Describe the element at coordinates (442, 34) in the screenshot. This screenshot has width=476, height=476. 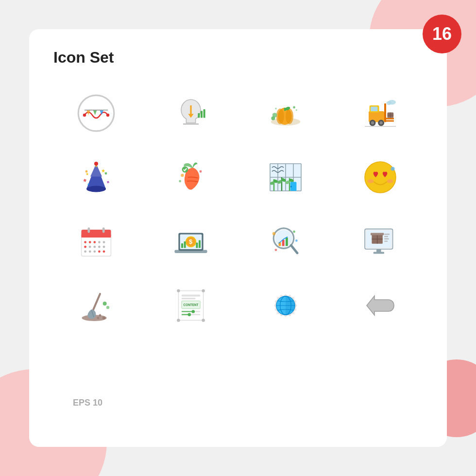
I see `badge-number: 16` at that location.